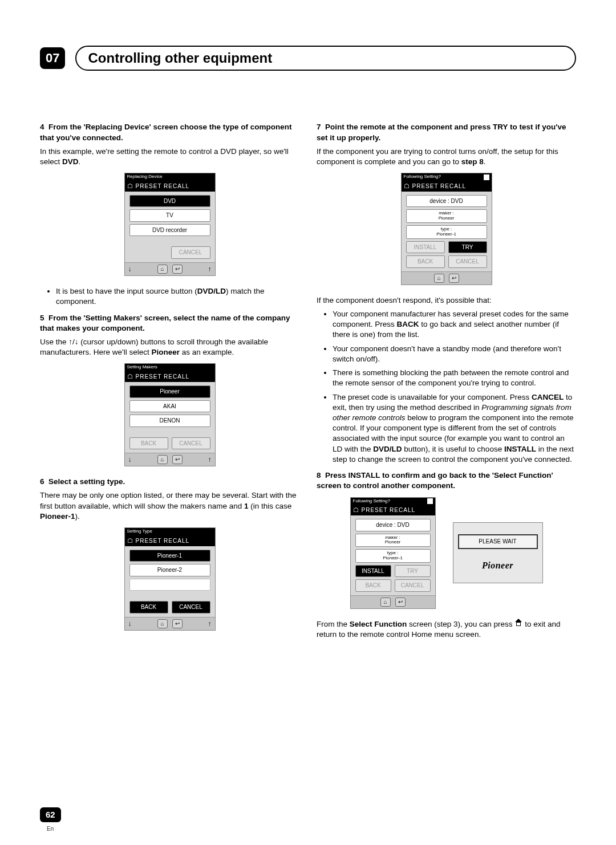 Image resolution: width=616 pixels, height=845 pixels. What do you see at coordinates (170, 415) in the screenshot?
I see `figure-setting-makers: Setting Makers ☖PRESET RECALL Pioneer AK…` at bounding box center [170, 415].